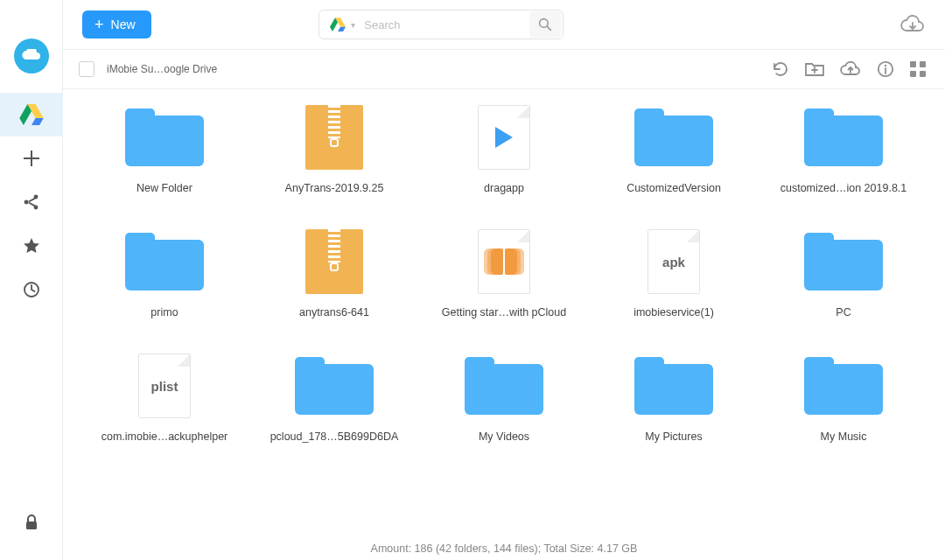 The height and width of the screenshot is (560, 945). What do you see at coordinates (441, 24) in the screenshot?
I see `search-box: ▾` at bounding box center [441, 24].